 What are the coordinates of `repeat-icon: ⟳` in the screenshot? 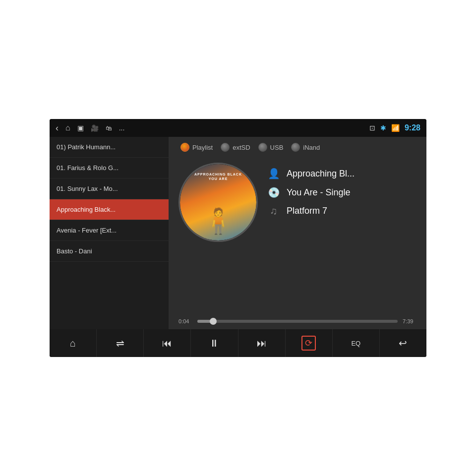 It's located at (308, 343).